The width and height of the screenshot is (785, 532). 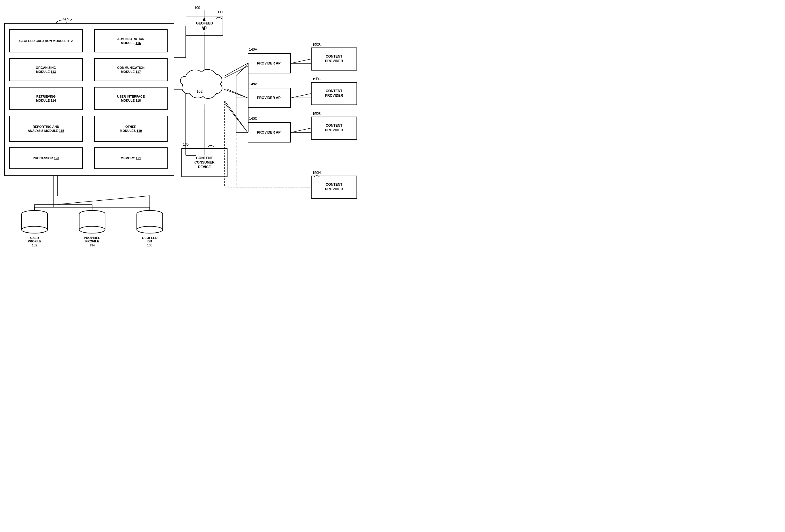 I want to click on user-profile-db: USERPROFILE 132, so click(x=34, y=228).